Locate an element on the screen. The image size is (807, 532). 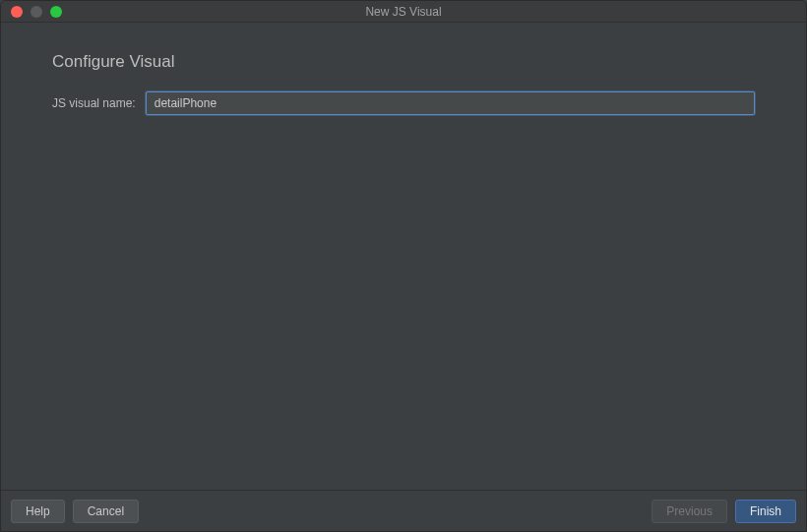
finish-button: Finish is located at coordinates (766, 511).